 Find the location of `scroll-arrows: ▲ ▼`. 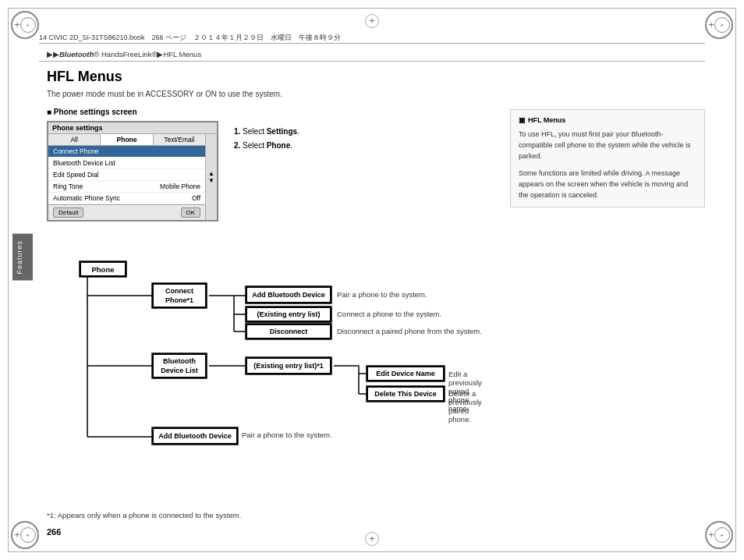

scroll-arrows: ▲ ▼ is located at coordinates (211, 177).